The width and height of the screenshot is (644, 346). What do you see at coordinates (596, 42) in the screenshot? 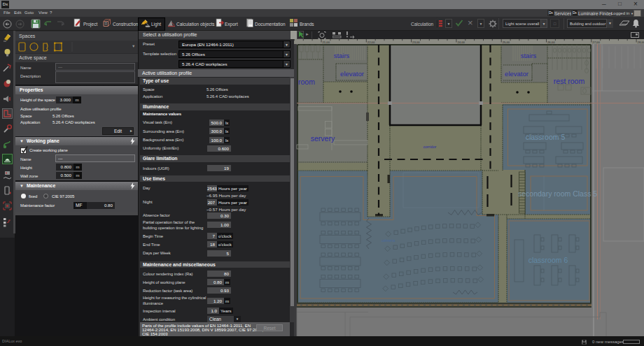
I see `svg-text: 27,00` at bounding box center [596, 42].